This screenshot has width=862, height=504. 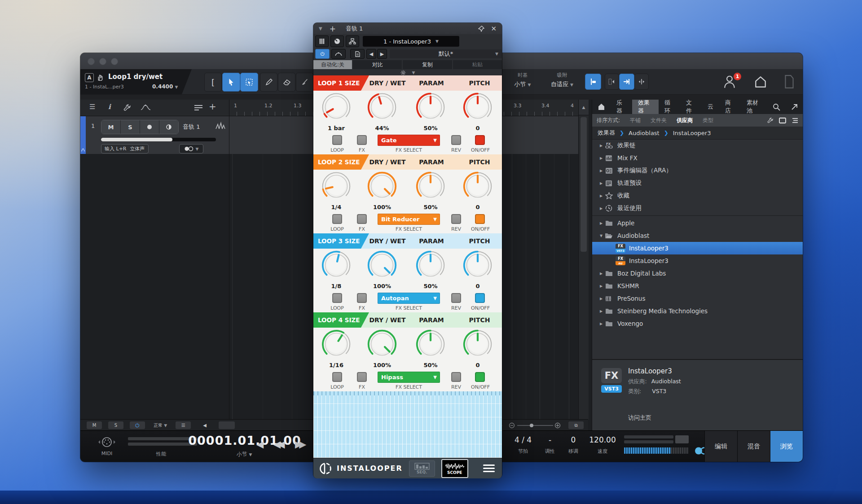 What do you see at coordinates (249, 82) in the screenshot?
I see `marquee-tool-button` at bounding box center [249, 82].